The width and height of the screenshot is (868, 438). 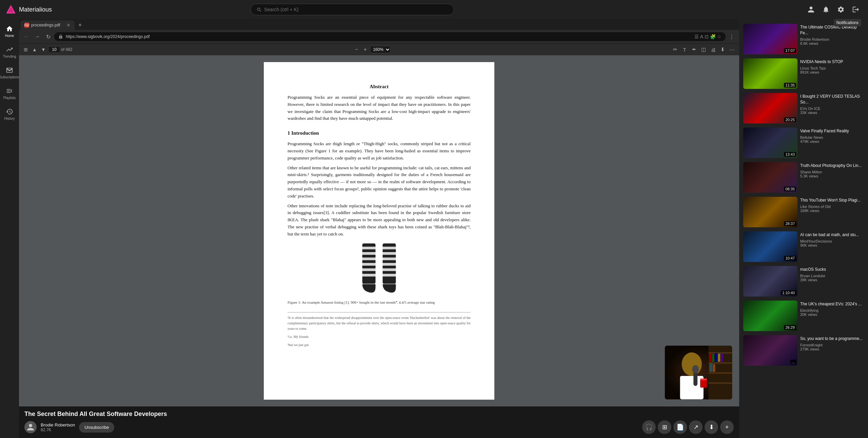 I want to click on rec-channel: EVs On ICE, so click(x=832, y=109).